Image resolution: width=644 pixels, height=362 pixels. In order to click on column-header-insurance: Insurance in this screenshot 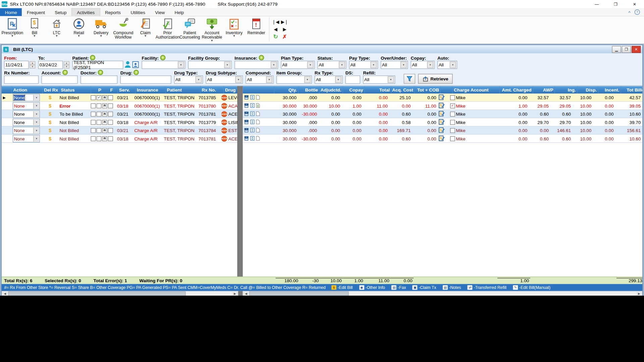, I will do `click(150, 90)`.